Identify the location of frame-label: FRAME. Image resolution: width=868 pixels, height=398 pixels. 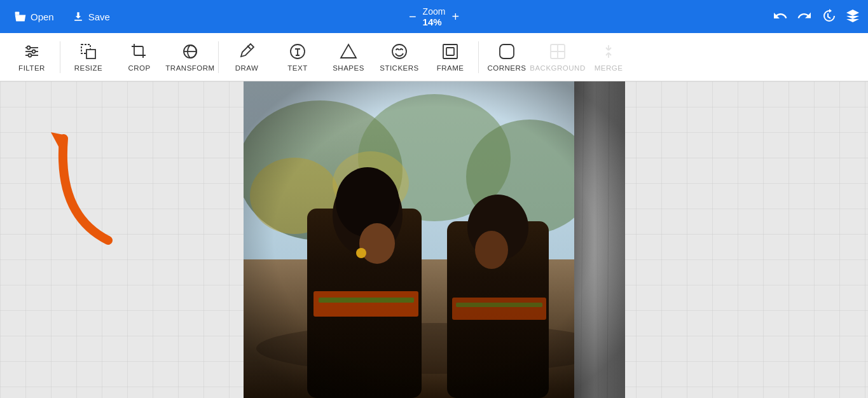
(450, 68).